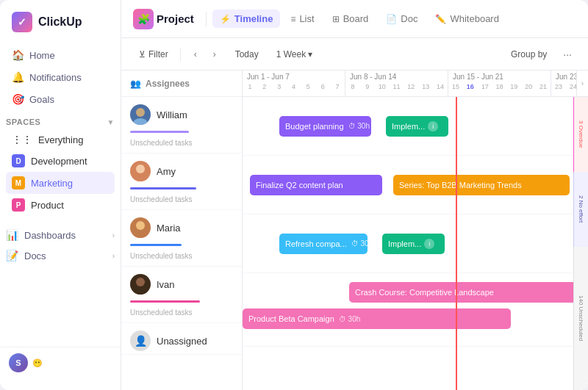 The width and height of the screenshot is (588, 390). What do you see at coordinates (60, 55) in the screenshot?
I see `nav-item-home: 🏠 Home` at bounding box center [60, 55].